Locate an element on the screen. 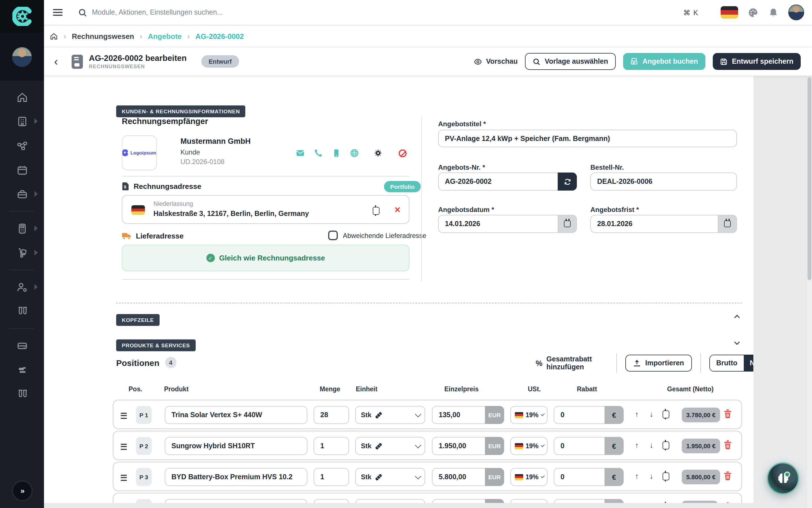 The height and width of the screenshot is (508, 812). preview-button: Vorschau is located at coordinates (496, 61).